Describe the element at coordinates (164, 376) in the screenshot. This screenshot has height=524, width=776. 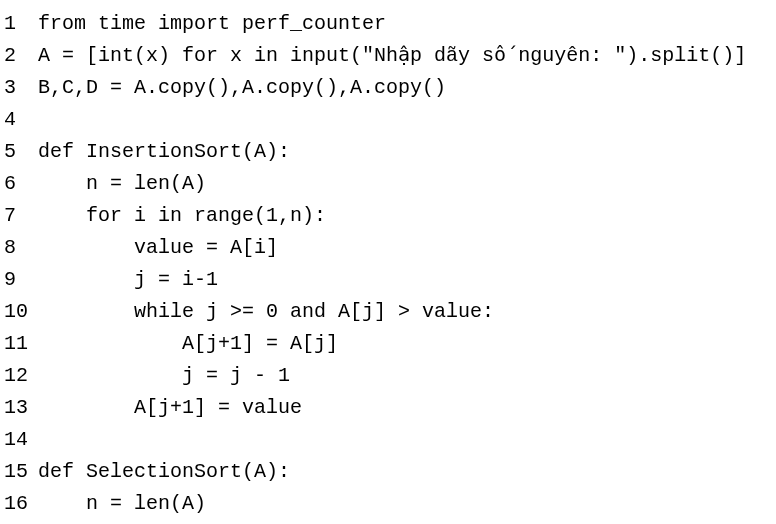
I see `code-text: j = j - 1` at that location.